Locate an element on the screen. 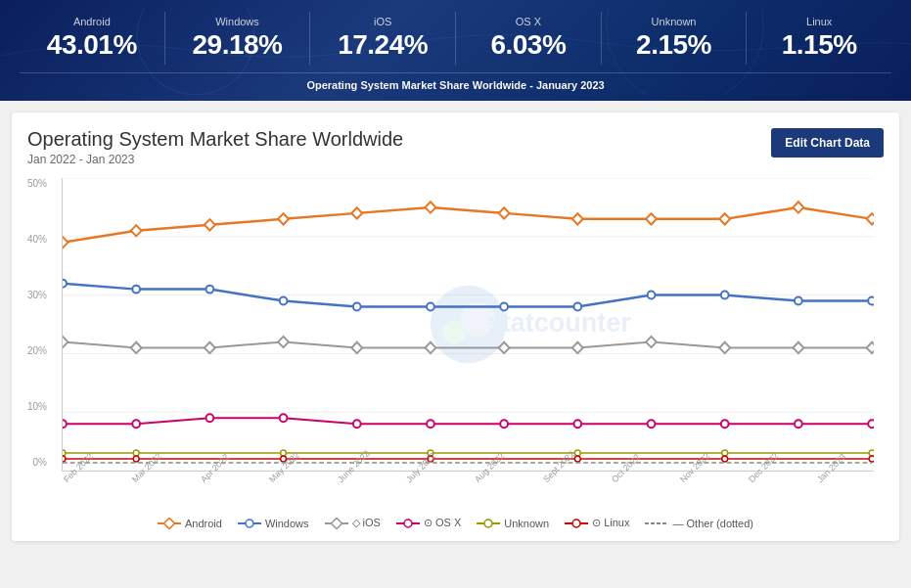 The width and height of the screenshot is (911, 588). osx-line is located at coordinates (468, 421).